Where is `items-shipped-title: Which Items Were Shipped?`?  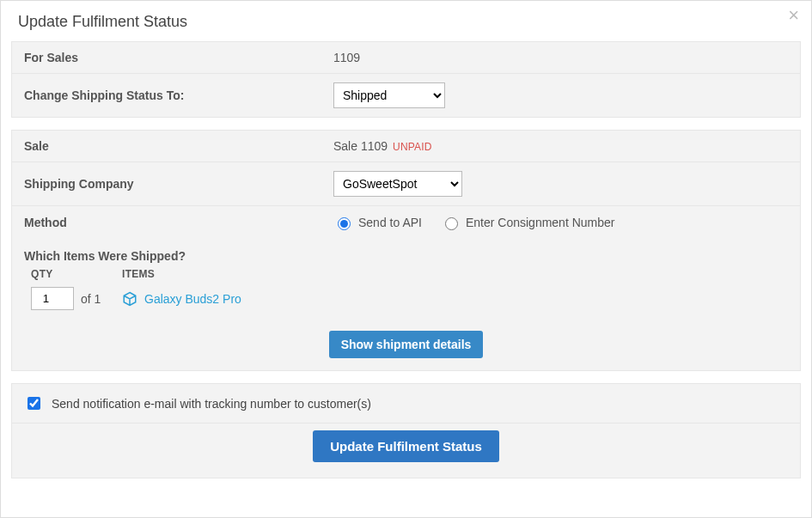 items-shipped-title: Which Items Were Shipped? is located at coordinates (406, 253).